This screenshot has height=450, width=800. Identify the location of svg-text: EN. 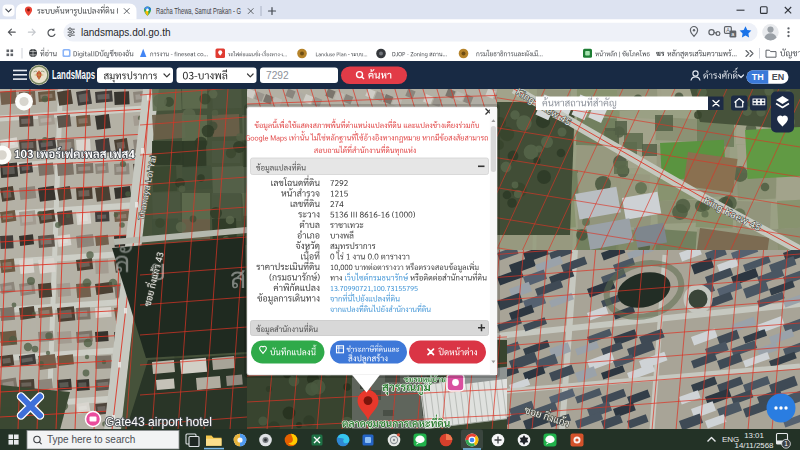
(778, 77).